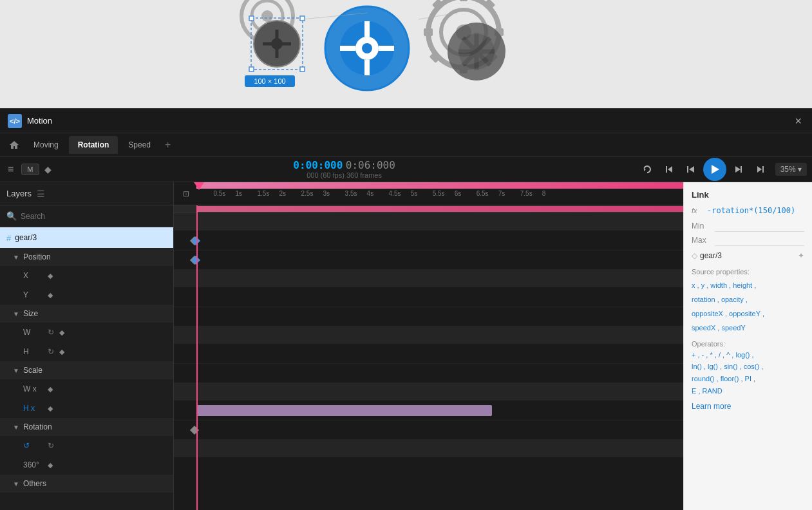 The width and height of the screenshot is (812, 510). What do you see at coordinates (86, 257) in the screenshot?
I see `section-position: ▼ Position` at bounding box center [86, 257].